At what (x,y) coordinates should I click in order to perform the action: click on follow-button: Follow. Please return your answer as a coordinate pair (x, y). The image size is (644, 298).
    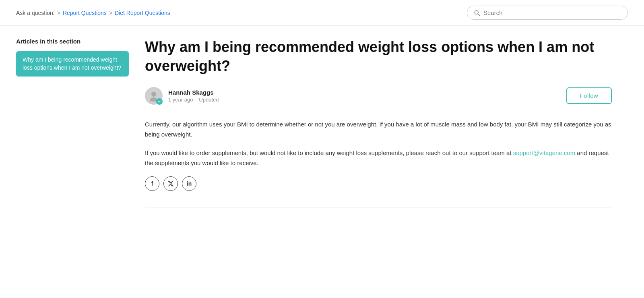
    Looking at the image, I should click on (589, 96).